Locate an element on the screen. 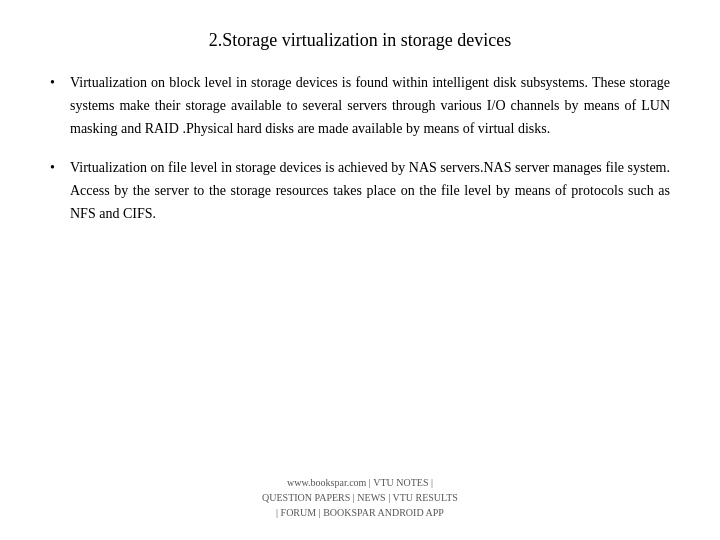 This screenshot has height=540, width=720. footer-line1: www.bookspar.com | VTU NOTES | is located at coordinates (360, 482).